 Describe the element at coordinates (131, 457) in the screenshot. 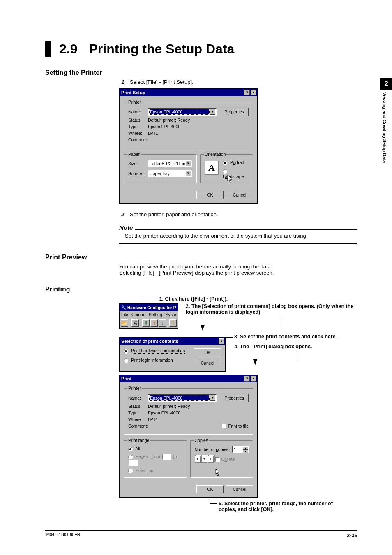

I see `range-pages-radio` at that location.